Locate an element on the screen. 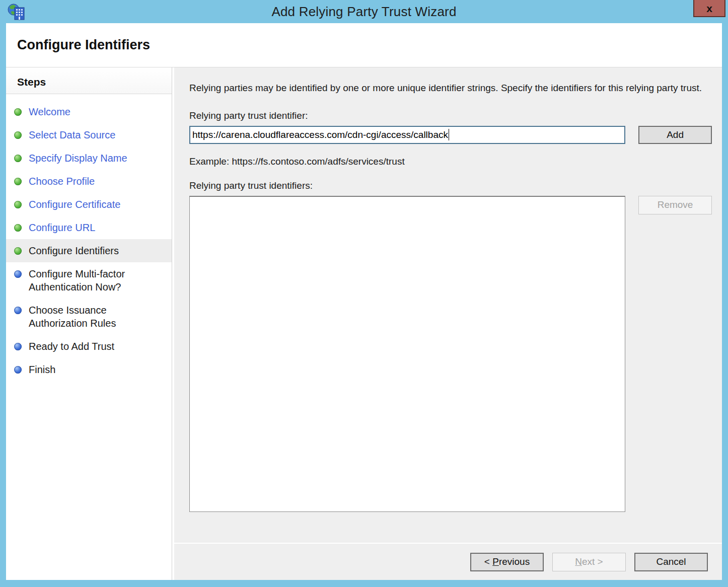  add-button: Add is located at coordinates (675, 135).